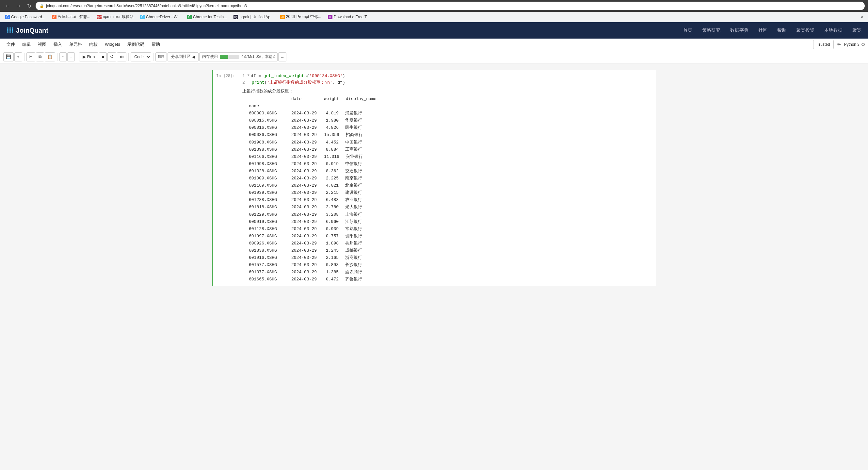 Image resolution: width=868 pixels, height=470 pixels. What do you see at coordinates (253, 17) in the screenshot?
I see `bookmark-ngrok: ng ngrok | Unified Ap...` at bounding box center [253, 17].